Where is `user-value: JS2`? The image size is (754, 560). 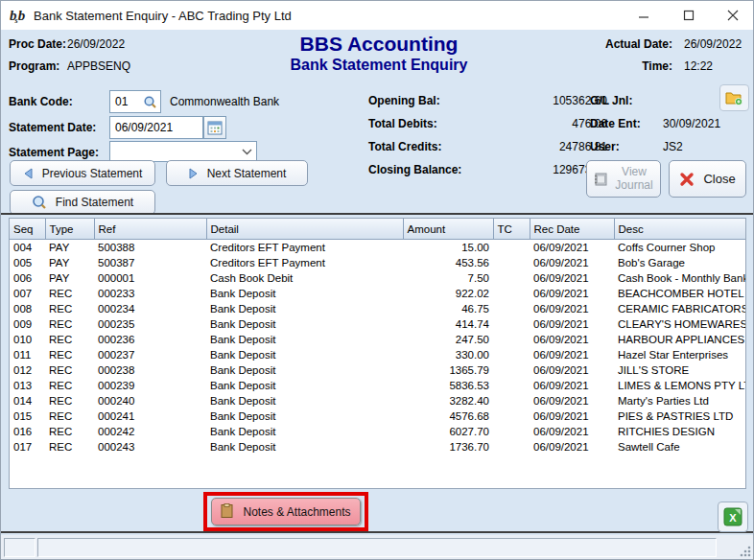
user-value: JS2 is located at coordinates (673, 147).